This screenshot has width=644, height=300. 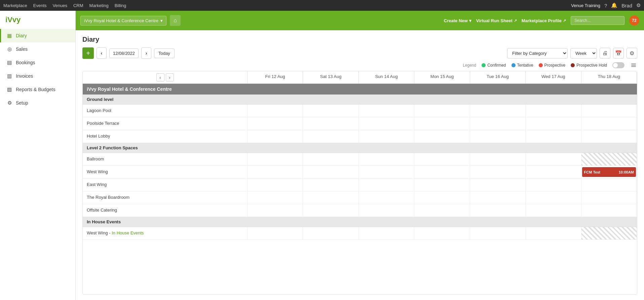 I want to click on room-day-poolside-thu, so click(x=609, y=124).